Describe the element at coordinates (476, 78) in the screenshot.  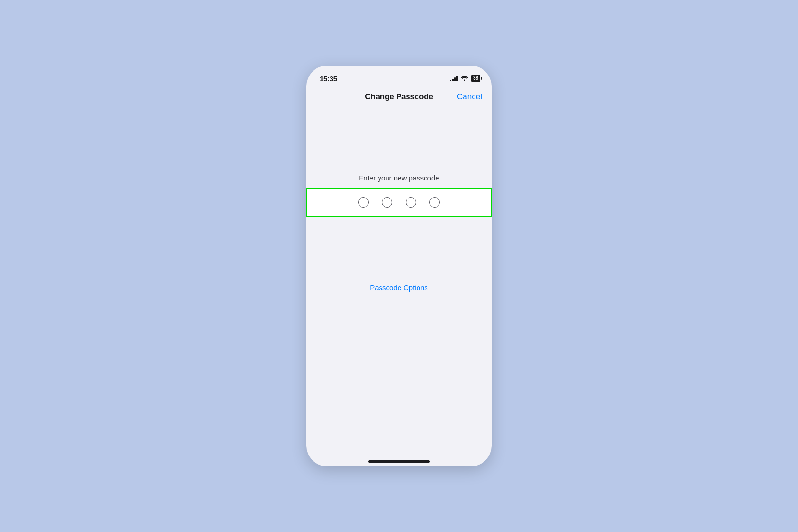
I see `battery-percent: 38` at that location.